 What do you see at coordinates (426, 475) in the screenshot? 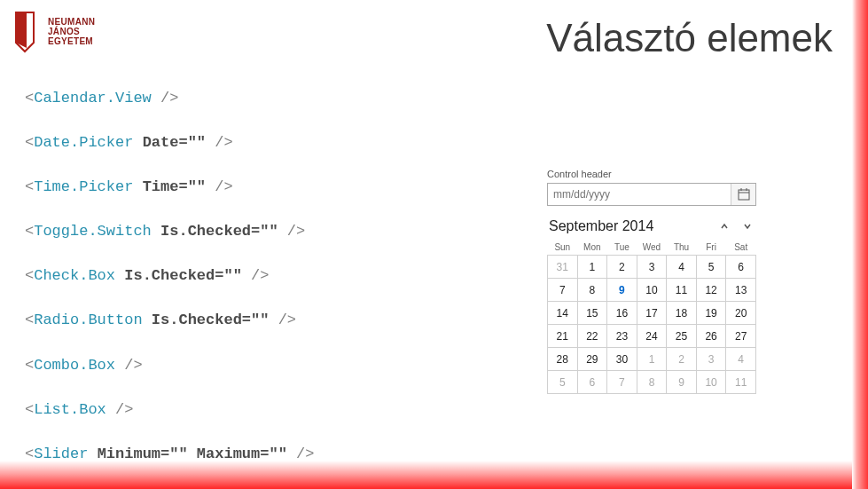
I see `bottom-accent` at bounding box center [426, 475].